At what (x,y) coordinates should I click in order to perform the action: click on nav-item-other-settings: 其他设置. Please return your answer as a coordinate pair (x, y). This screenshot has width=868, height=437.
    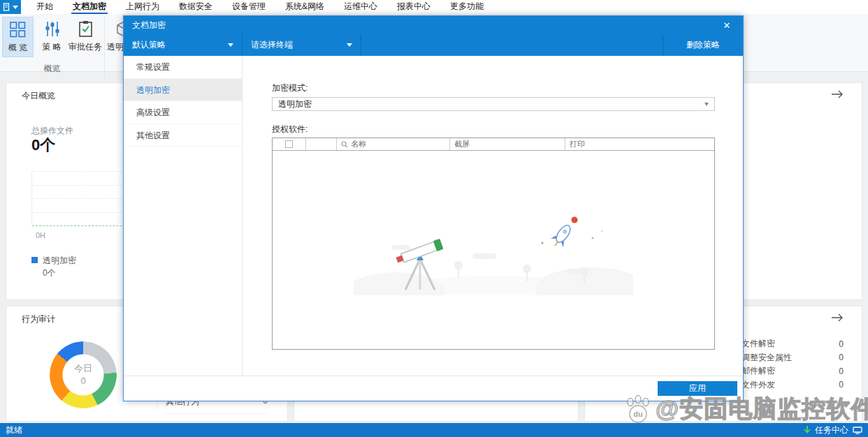
    Looking at the image, I should click on (183, 135).